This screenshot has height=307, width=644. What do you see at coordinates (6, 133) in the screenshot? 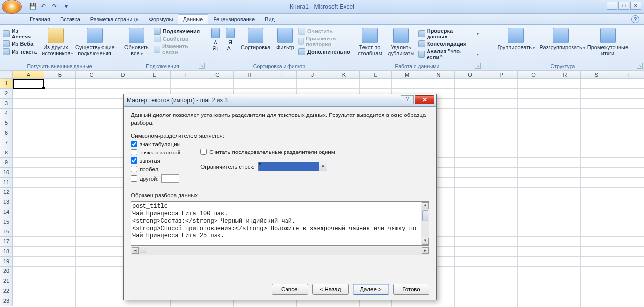
I see `row-header: 6` at bounding box center [6, 133].